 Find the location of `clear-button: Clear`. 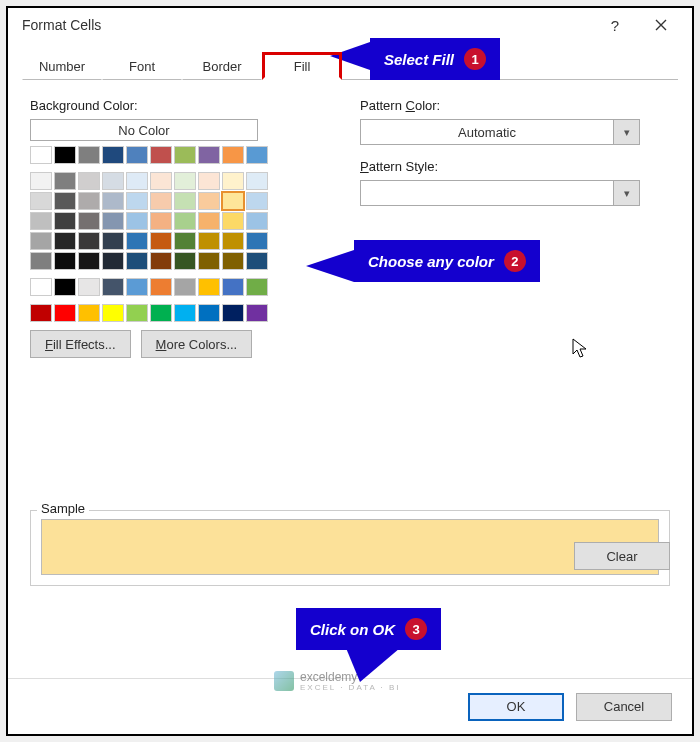

clear-button: Clear is located at coordinates (622, 556).